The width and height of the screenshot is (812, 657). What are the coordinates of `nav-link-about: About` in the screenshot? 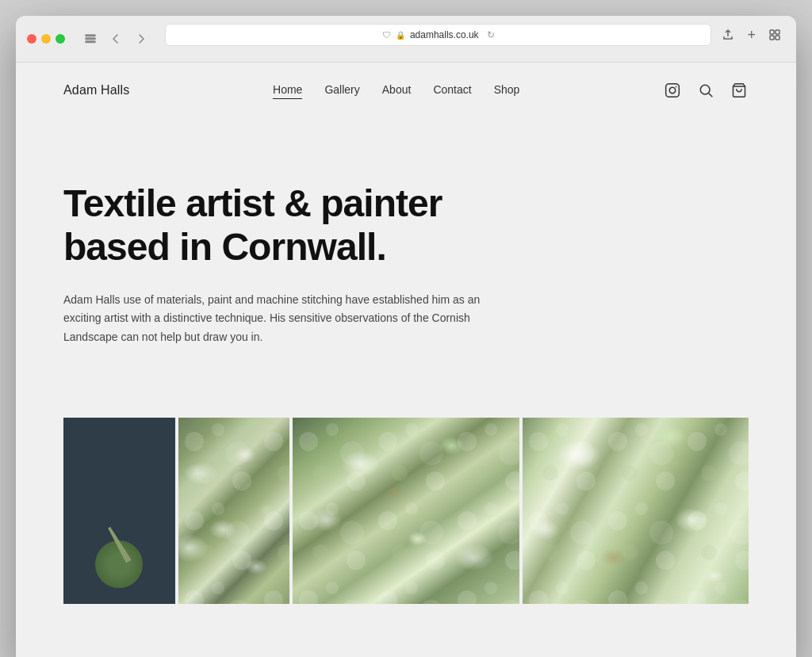 It's located at (396, 90).